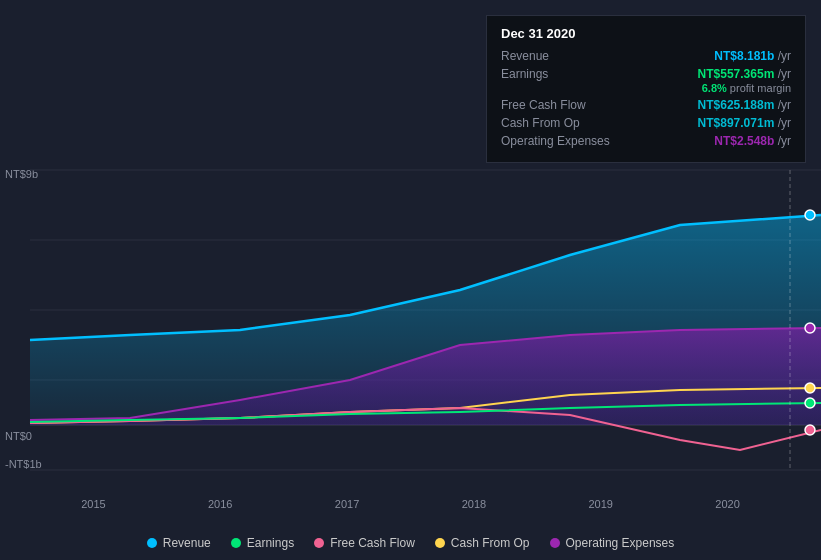 This screenshot has height=560, width=821. I want to click on x-label-2020: 2020, so click(727, 504).